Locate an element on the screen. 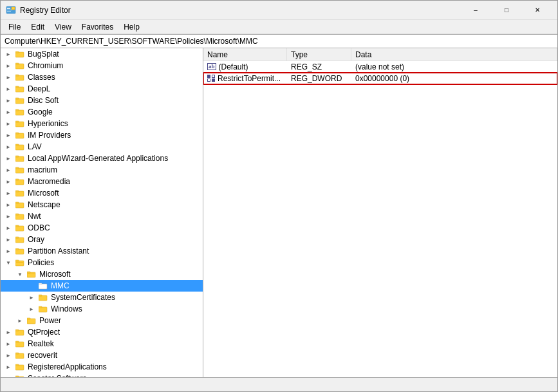  address-path: Computer\HKEY_CURRENT_USER\SOFTWARE\Poli… is located at coordinates (131, 41).